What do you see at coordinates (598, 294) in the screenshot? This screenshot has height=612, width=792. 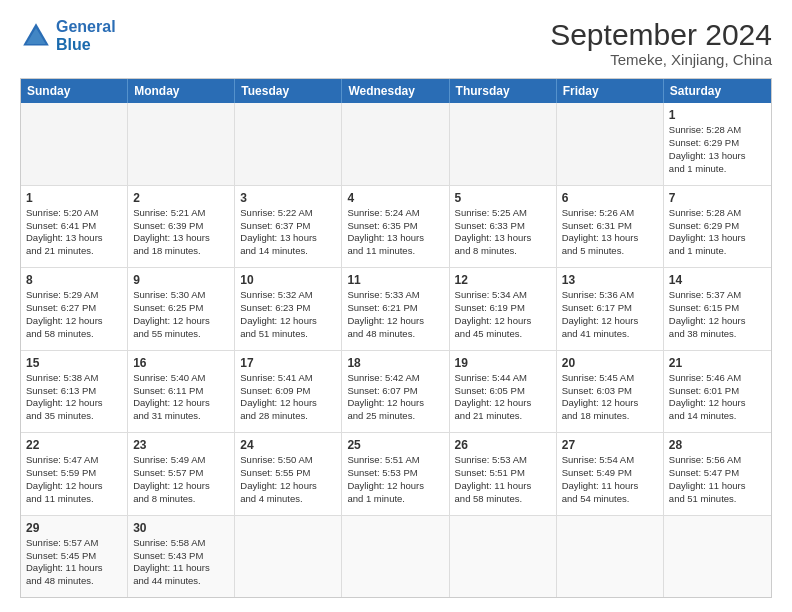 I see `sunrise: Sunrise: 5:36 AM` at bounding box center [598, 294].